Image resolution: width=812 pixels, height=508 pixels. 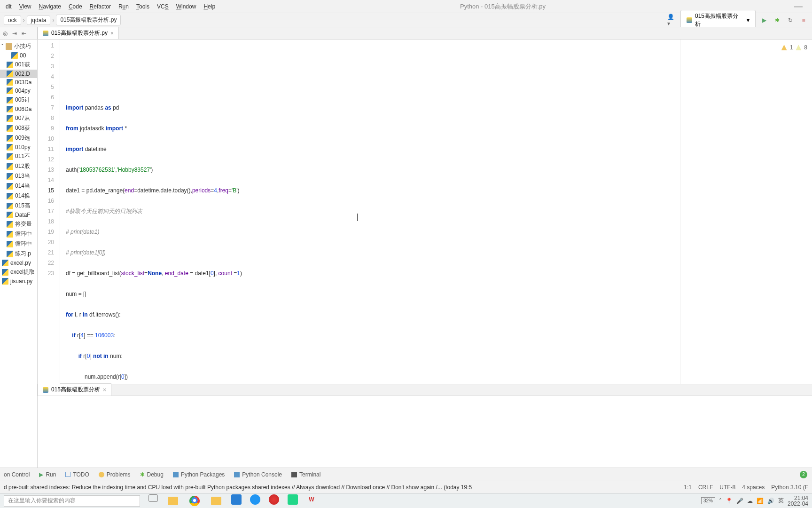 I want to click on project-tree: ˅小技巧 00 001获 002.D 003Da 004py 005计 006D…, so click(x=19, y=254).